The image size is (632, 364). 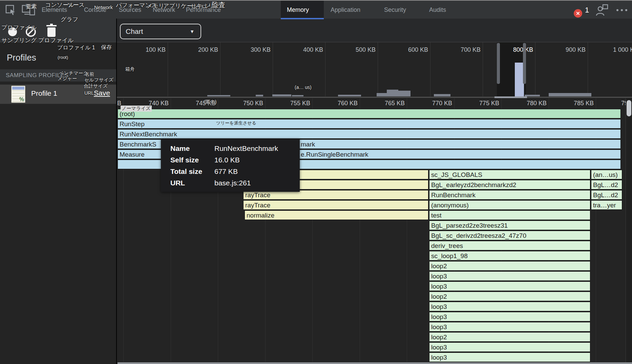 I want to click on translation-annotation: URL, so click(x=89, y=93).